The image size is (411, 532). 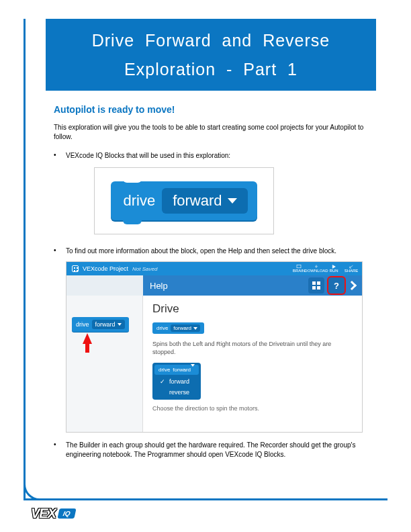 What do you see at coordinates (179, 382) in the screenshot?
I see `opt-forward-text: forward` at bounding box center [179, 382].